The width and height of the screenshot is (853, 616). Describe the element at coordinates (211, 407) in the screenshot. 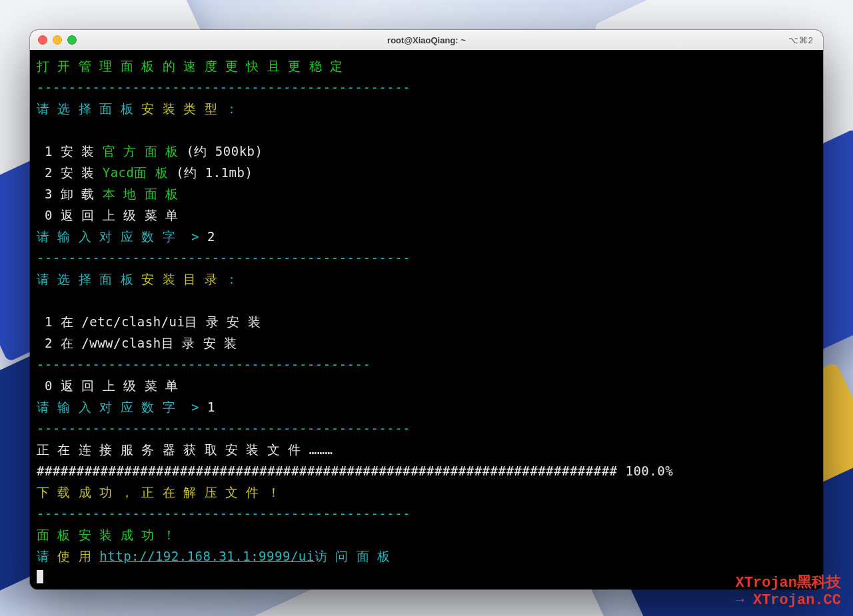

I see `user-input-2: 1` at that location.